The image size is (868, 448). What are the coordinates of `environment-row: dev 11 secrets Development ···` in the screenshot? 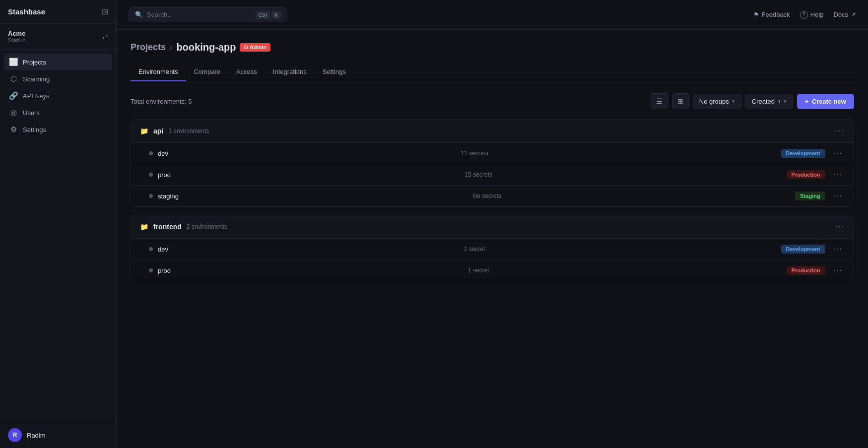 It's located at (492, 153).